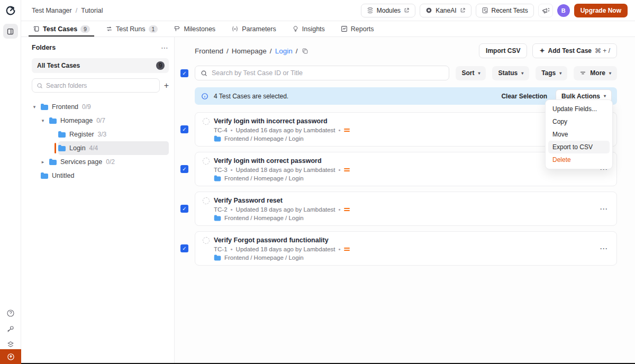  What do you see at coordinates (254, 29) in the screenshot?
I see `tab-parameters: Parameters` at bounding box center [254, 29].